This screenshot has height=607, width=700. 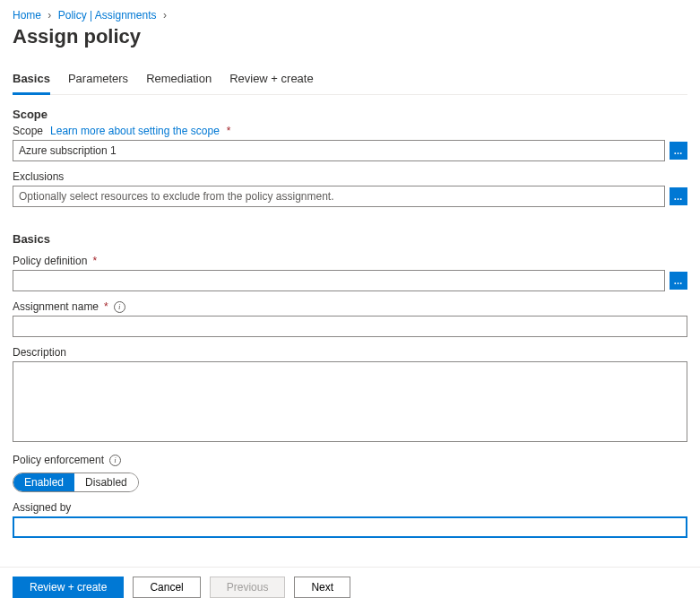 What do you see at coordinates (27, 15) in the screenshot?
I see `breadcrumb-home: Home` at bounding box center [27, 15].